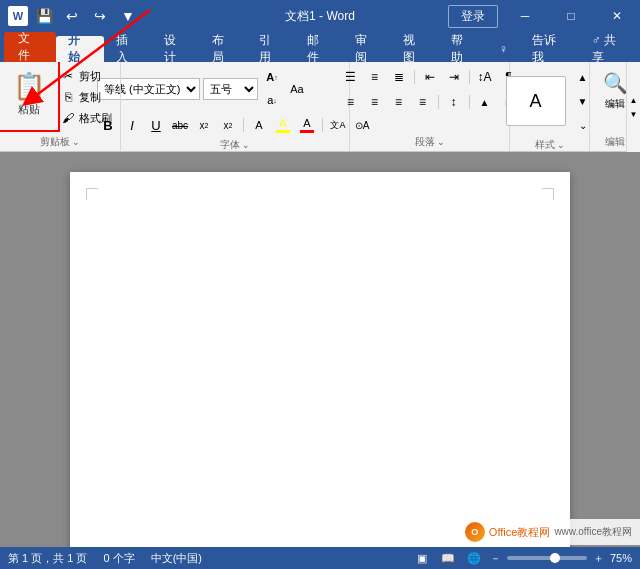 The width and height of the screenshot is (640, 569). Describe the element at coordinates (430, 106) in the screenshot. I see `paragraph-group: ☰ ≡ ≣ ⇤ ⇥ ↕A ¶ ≡ ≡` at that location.